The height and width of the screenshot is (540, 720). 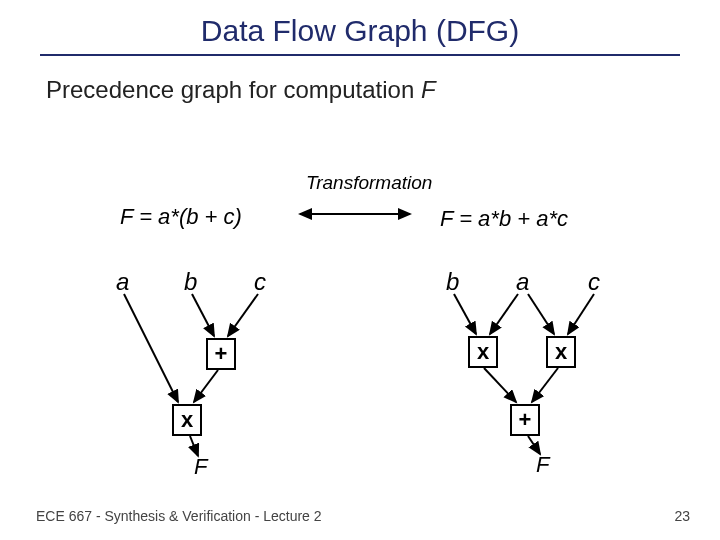 What do you see at coordinates (561, 352) in the screenshot?
I see `right-op-times2: x` at bounding box center [561, 352].